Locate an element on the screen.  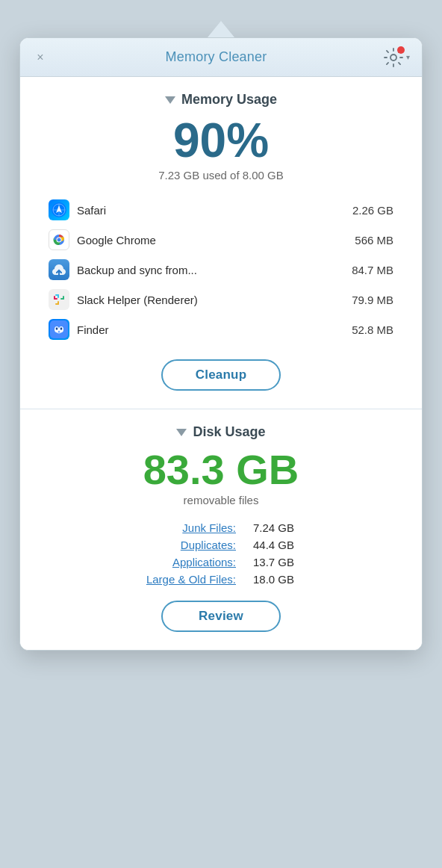
junk-files-value: 7.24 GB is located at coordinates (268, 527).